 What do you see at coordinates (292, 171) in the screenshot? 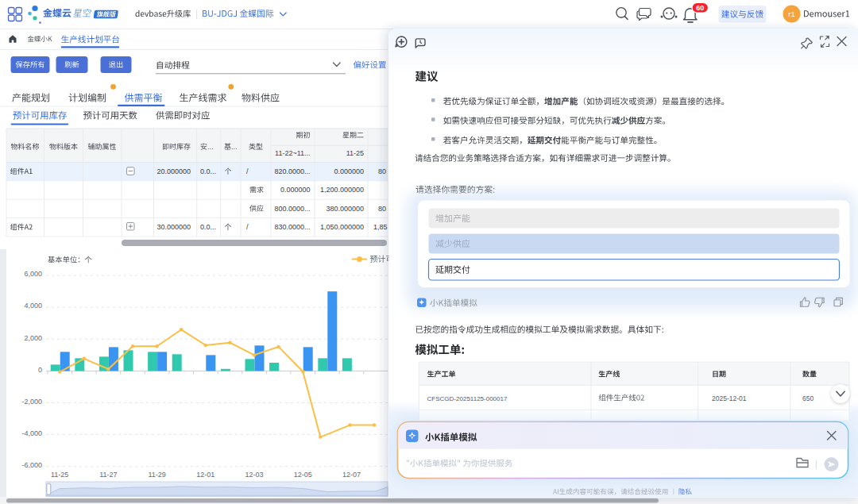
I see `svg-text: 820.0000...` at bounding box center [292, 171].